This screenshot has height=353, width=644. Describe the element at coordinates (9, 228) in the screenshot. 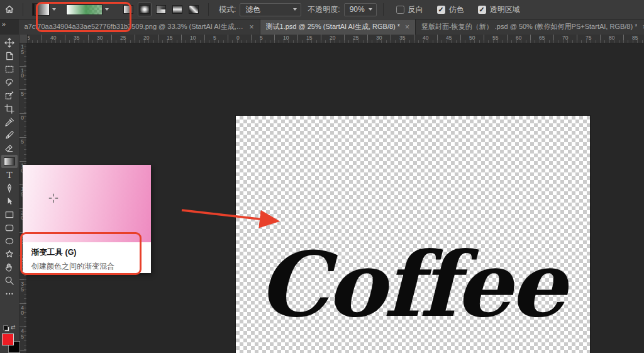

I see `rounded-rectangle-tool` at that location.